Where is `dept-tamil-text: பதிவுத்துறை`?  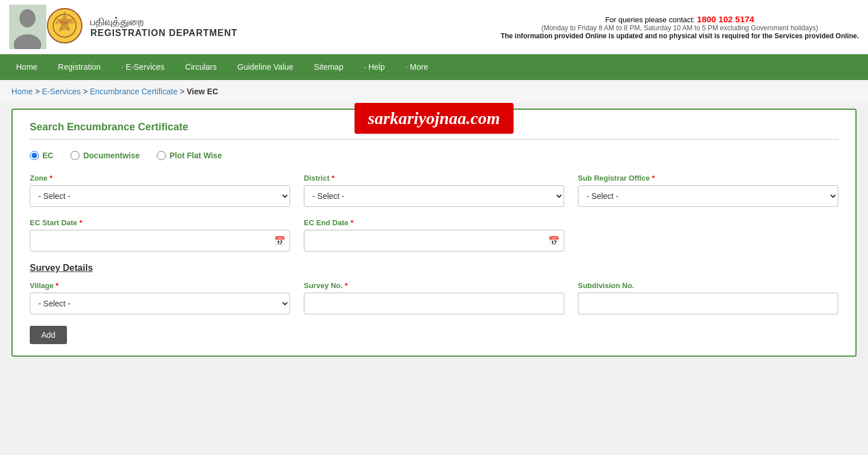
dept-tamil-text: பதிவுத்துறை is located at coordinates (164, 22).